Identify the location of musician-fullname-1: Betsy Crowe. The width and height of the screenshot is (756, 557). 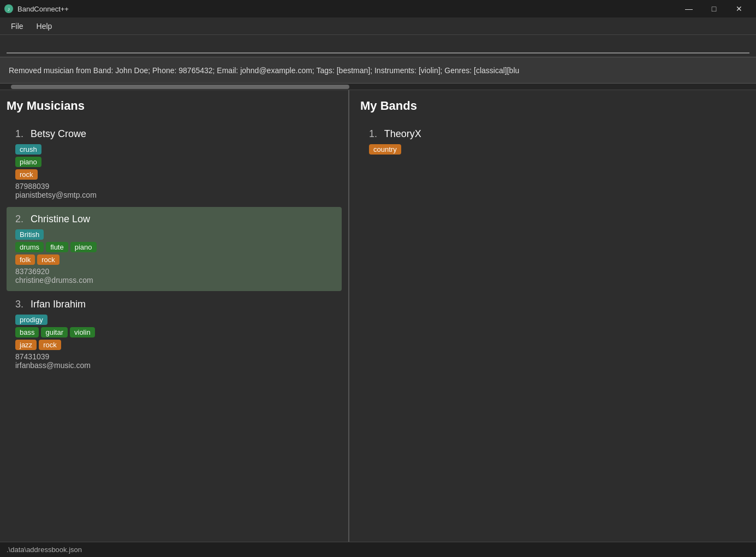
(58, 134).